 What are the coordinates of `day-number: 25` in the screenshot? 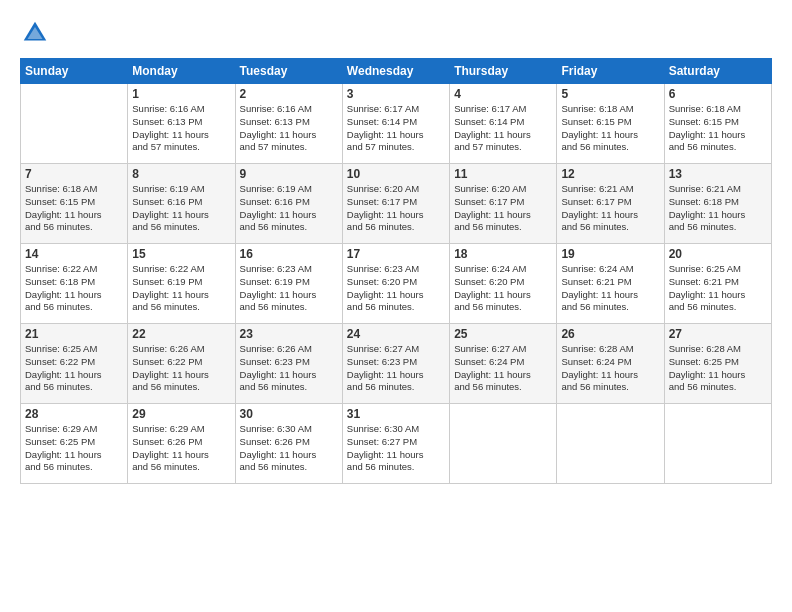 It's located at (503, 334).